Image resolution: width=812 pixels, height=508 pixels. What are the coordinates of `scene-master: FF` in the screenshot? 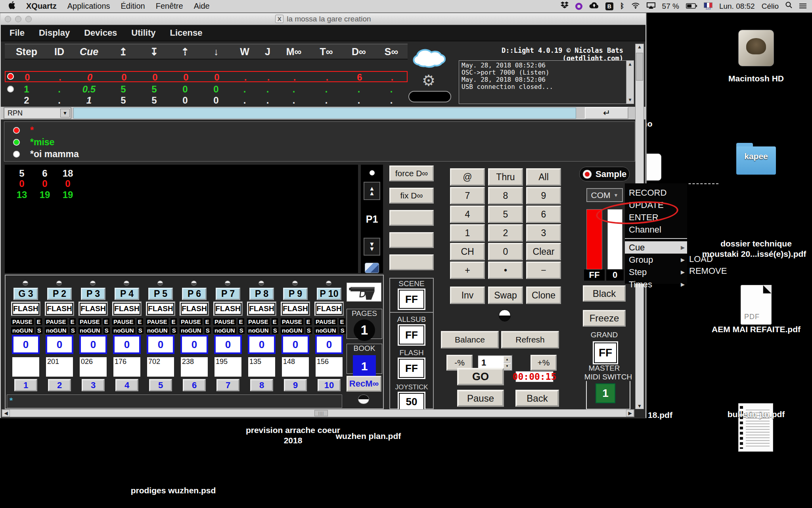 It's located at (412, 299).